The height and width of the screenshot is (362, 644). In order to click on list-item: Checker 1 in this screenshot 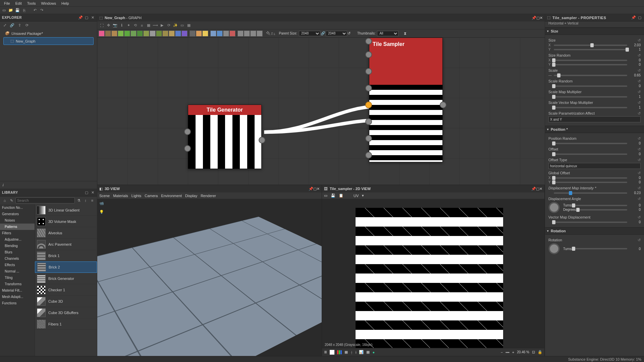, I will do `click(66, 290)`.